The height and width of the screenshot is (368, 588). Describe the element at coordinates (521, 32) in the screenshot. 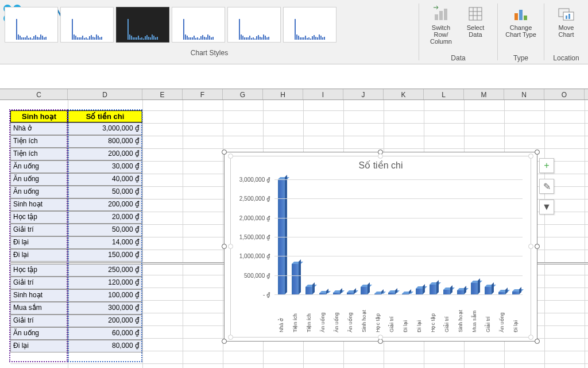

I see `type-group: Change Chart Type Type` at that location.